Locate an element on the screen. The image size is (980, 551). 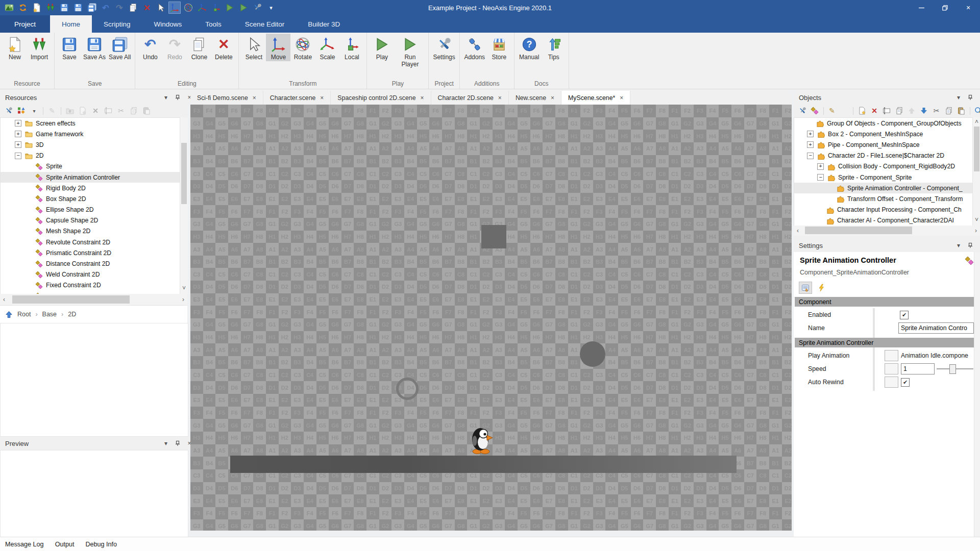
speed-slider-thumb is located at coordinates (952, 369).